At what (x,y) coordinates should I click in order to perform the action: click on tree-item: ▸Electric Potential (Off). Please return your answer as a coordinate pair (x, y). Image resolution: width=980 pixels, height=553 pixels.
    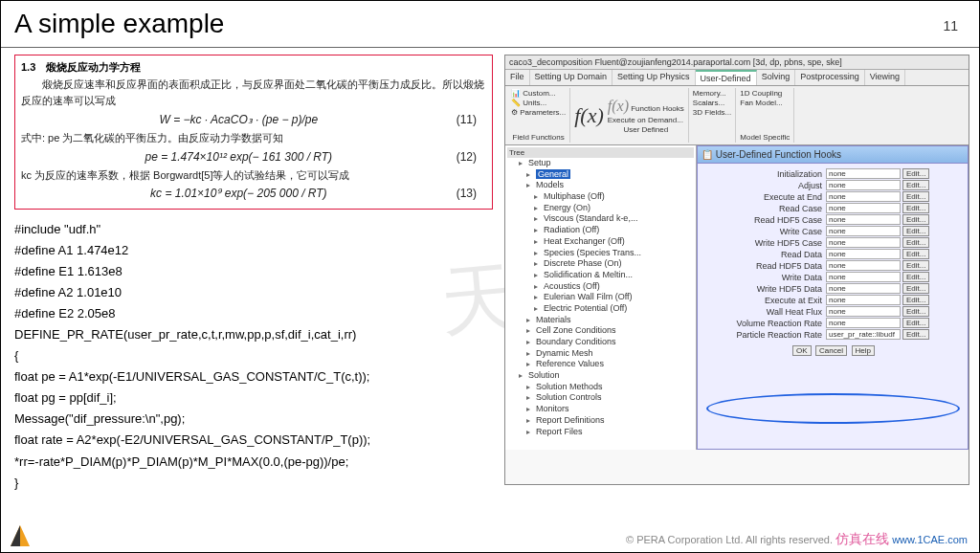
    Looking at the image, I should click on (607, 309).